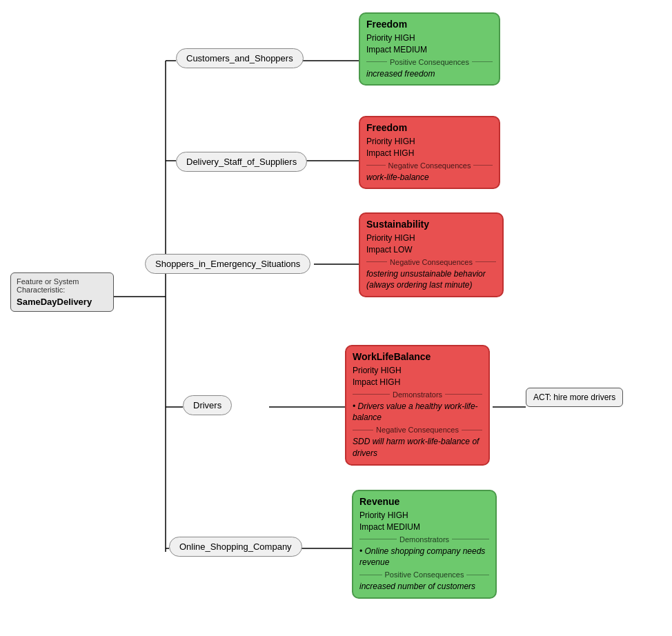 The height and width of the screenshot is (636, 672). Describe the element at coordinates (431, 280) in the screenshot. I see `card-consequence: fostering unsustainable behavior (always…` at that location.